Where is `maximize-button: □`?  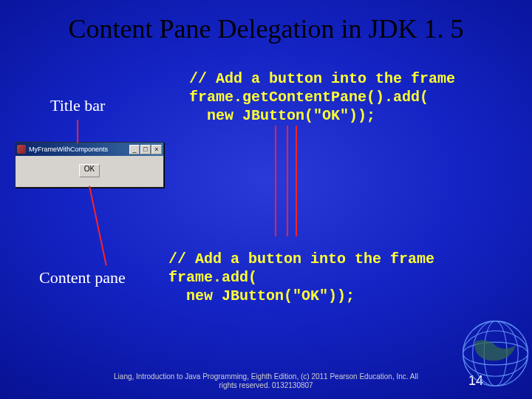
maximize-button: □ is located at coordinates (146, 149).